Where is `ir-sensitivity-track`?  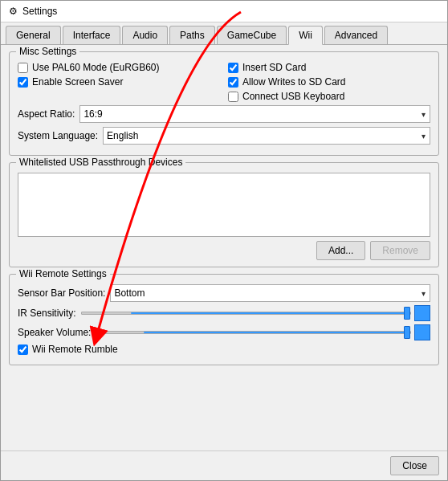 ir-sensitivity-track is located at coordinates (246, 313).